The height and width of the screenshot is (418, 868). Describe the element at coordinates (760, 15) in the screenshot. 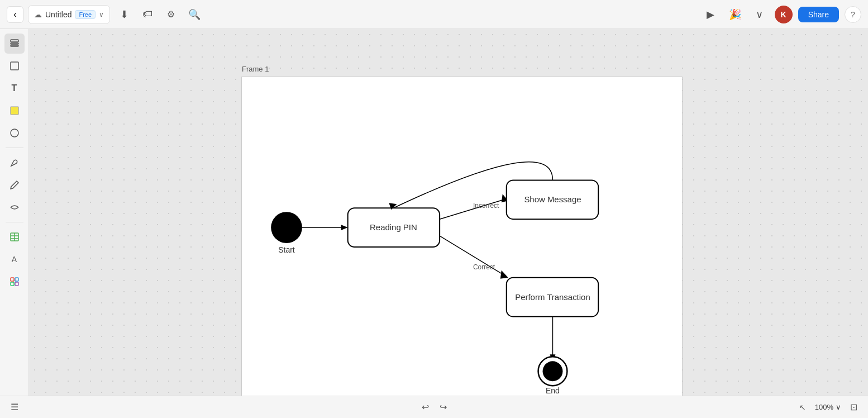

I see `chevron-button: ∨` at that location.